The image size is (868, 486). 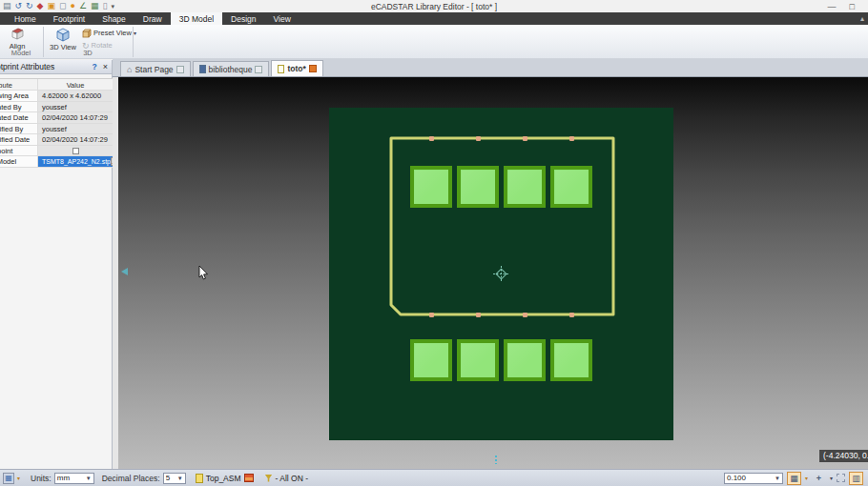 What do you see at coordinates (832, 7) in the screenshot?
I see `minimize-button: —` at bounding box center [832, 7].